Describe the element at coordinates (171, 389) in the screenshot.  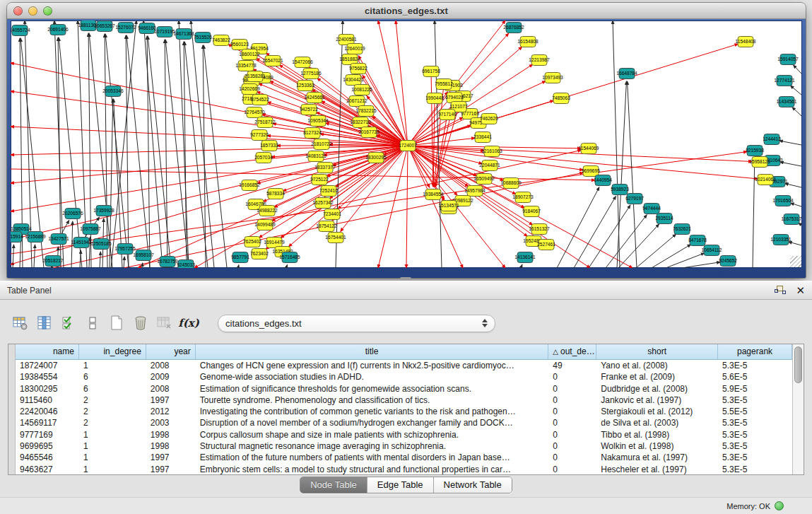
I see `table-cell: 2008` at that location.